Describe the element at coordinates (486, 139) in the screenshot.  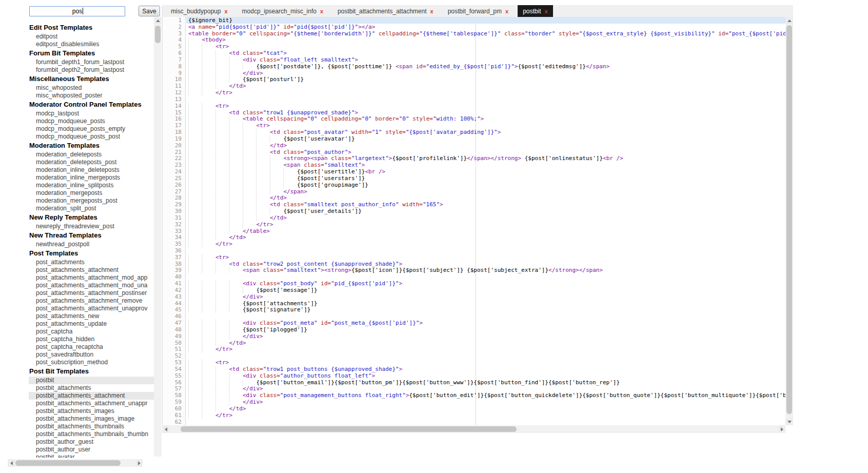
I see `code-line: {$post['useravatar']}` at that location.